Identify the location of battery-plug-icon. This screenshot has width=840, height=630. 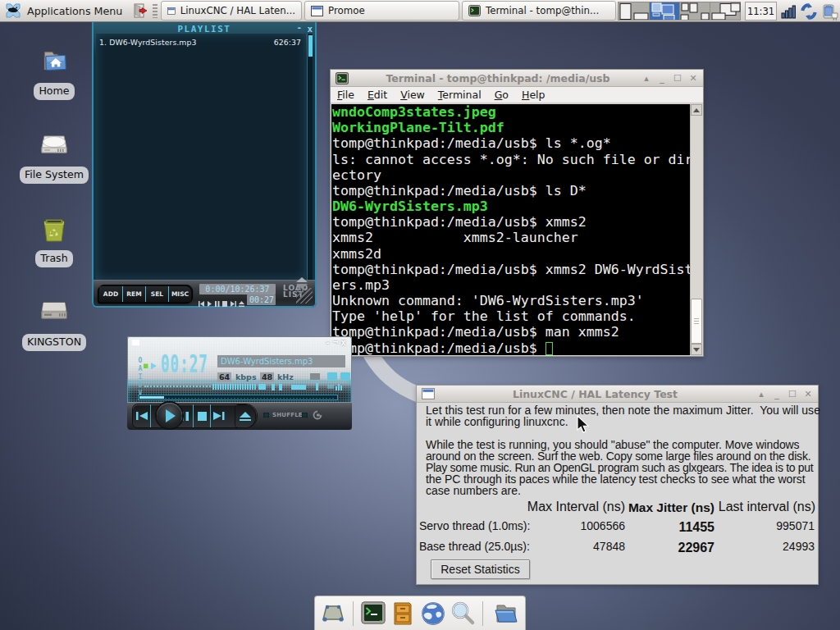
(830, 11).